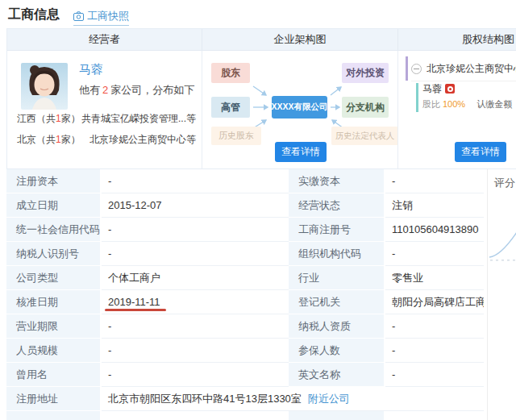  I want to click on field-value: 朝阳分局高碑店工商所, so click(435, 302).